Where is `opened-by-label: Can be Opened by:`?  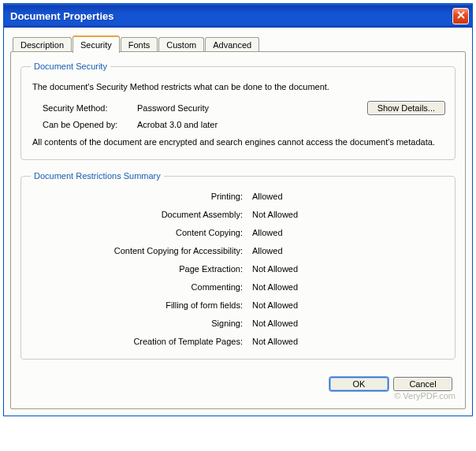
opened-by-label: Can be Opened by: is located at coordinates (84, 125).